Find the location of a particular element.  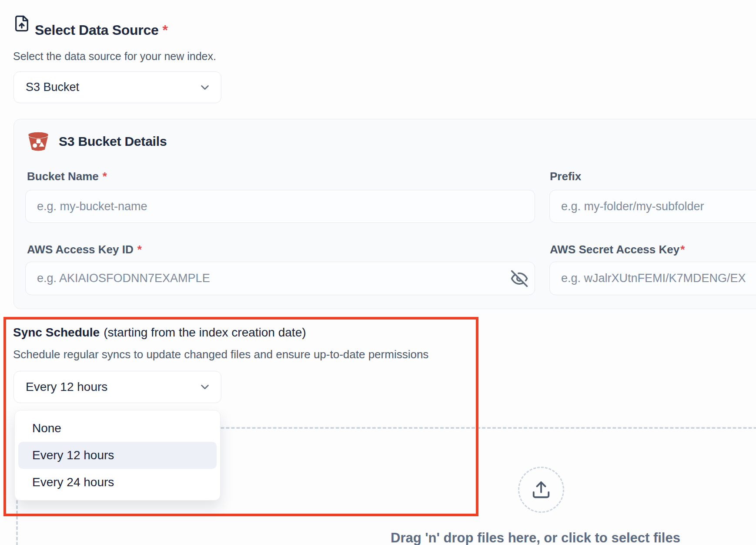

page-subtitle: Select the data source for your new inde… is located at coordinates (115, 57).